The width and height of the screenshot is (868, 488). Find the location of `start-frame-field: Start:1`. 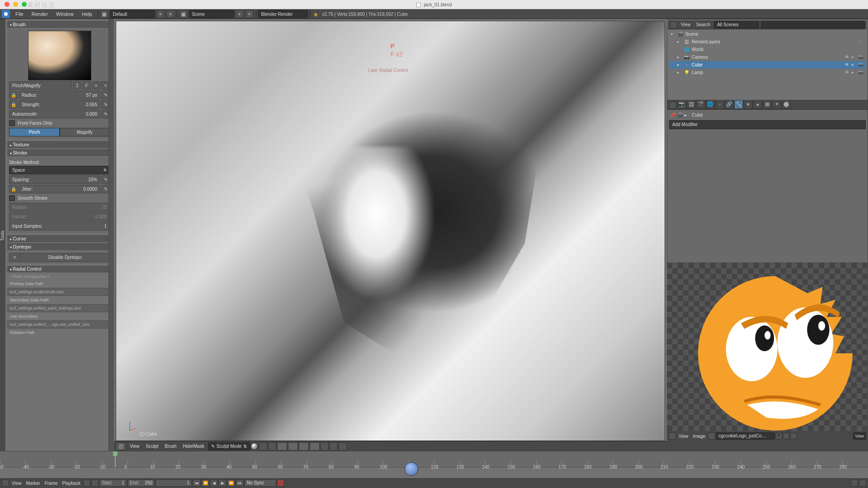

start-frame-field: Start:1 is located at coordinates (113, 483).